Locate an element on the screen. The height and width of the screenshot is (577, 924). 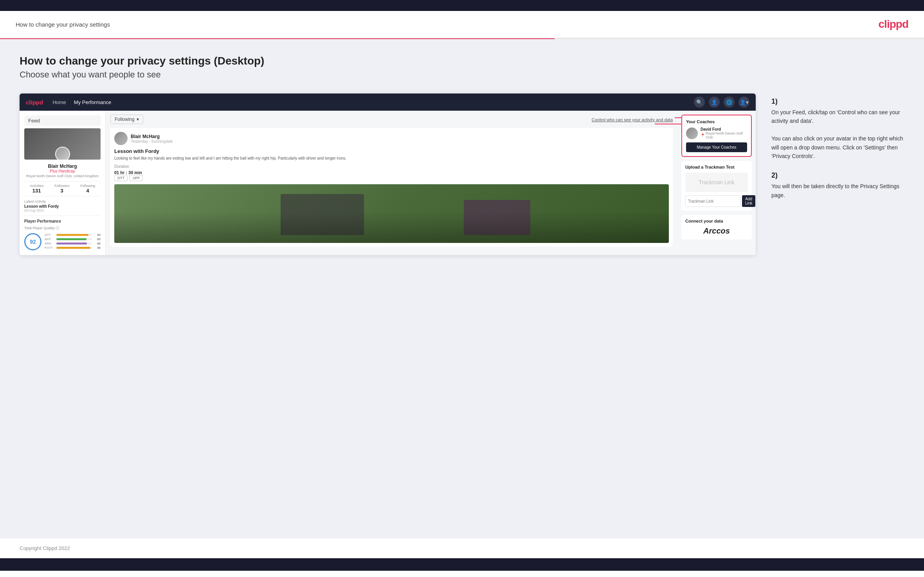
footer-copyright: Copyright Clippd 2022 is located at coordinates (45, 548).